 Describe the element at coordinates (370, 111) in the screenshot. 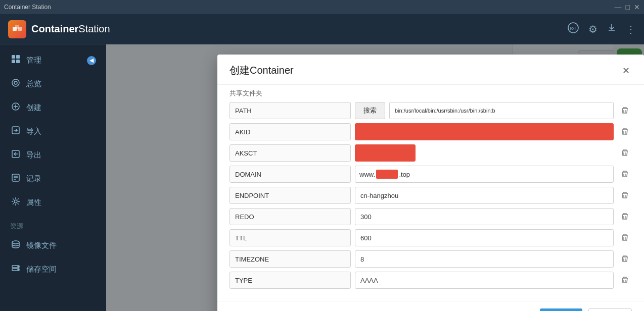

I see `path-search-button: 搜索` at that location.